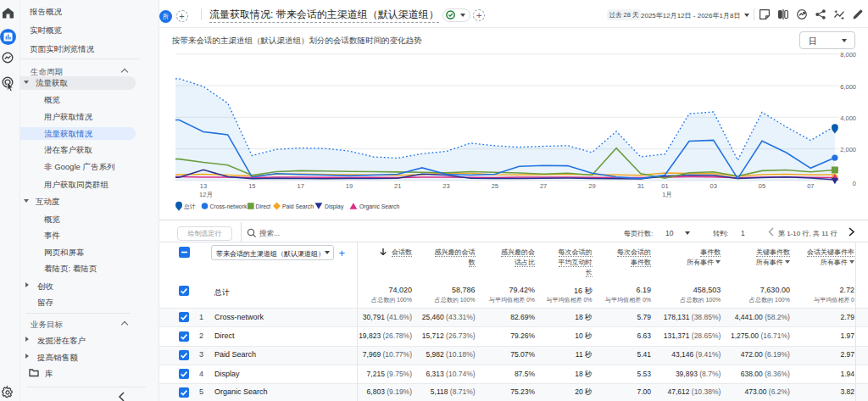  Describe the element at coordinates (848, 54) in the screenshot. I see `svg-text: 8,000` at that location.